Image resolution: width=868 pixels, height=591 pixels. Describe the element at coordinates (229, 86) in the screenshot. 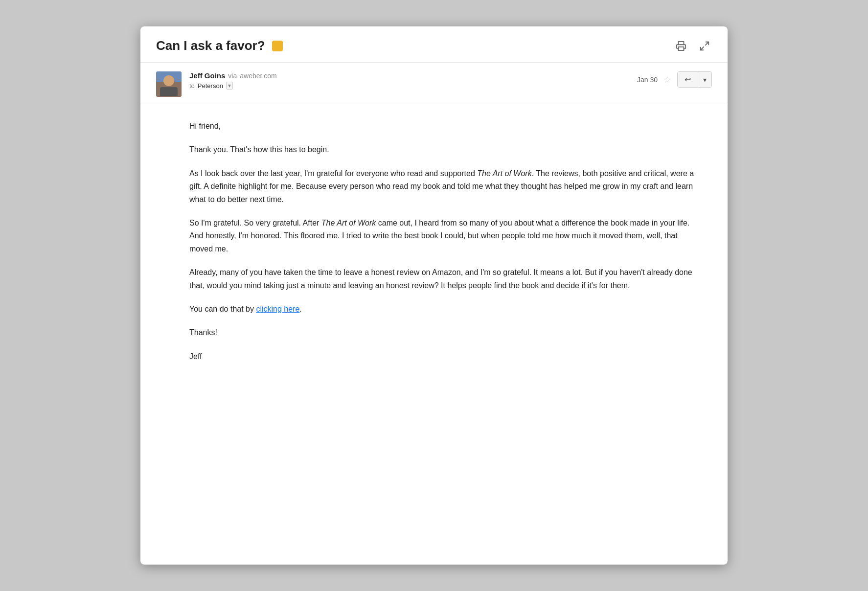

I see `recipient-dropdown: ▾` at that location.